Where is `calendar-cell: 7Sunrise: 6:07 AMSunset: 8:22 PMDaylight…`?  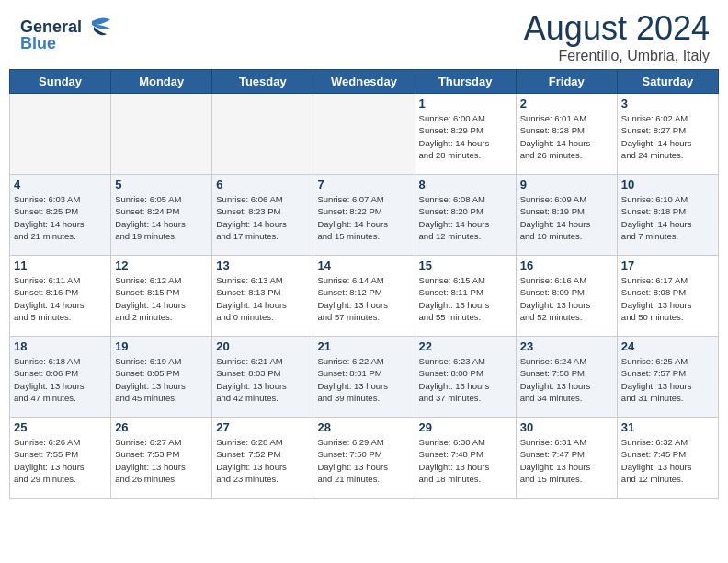 calendar-cell: 7Sunrise: 6:07 AMSunset: 8:22 PMDaylight… is located at coordinates (364, 215).